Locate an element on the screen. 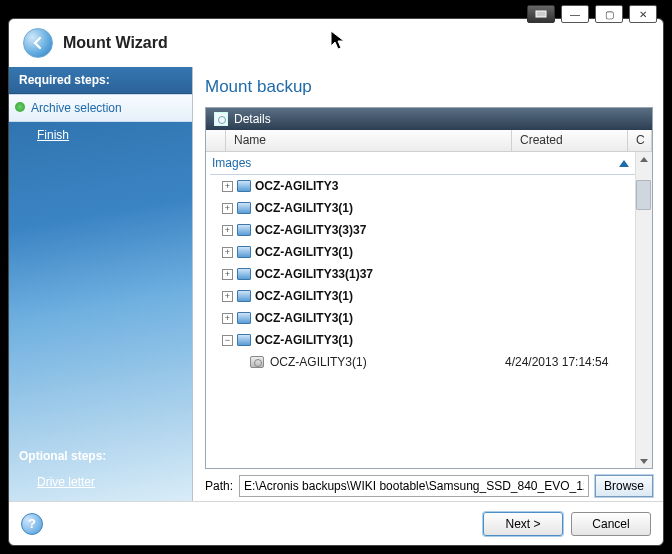 This screenshot has width=672, height=554. collapse-icon: − is located at coordinates (228, 340).